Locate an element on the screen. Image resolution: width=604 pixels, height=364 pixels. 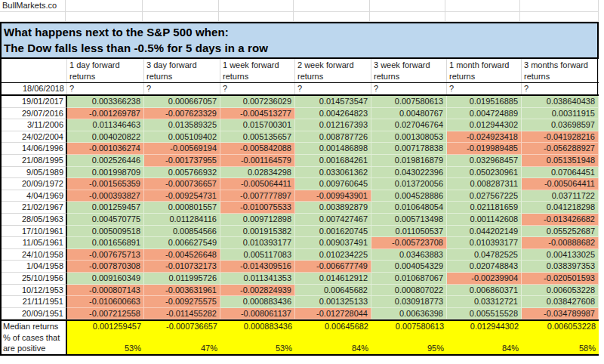
value-cell: -0.009943901 is located at coordinates (334, 196).